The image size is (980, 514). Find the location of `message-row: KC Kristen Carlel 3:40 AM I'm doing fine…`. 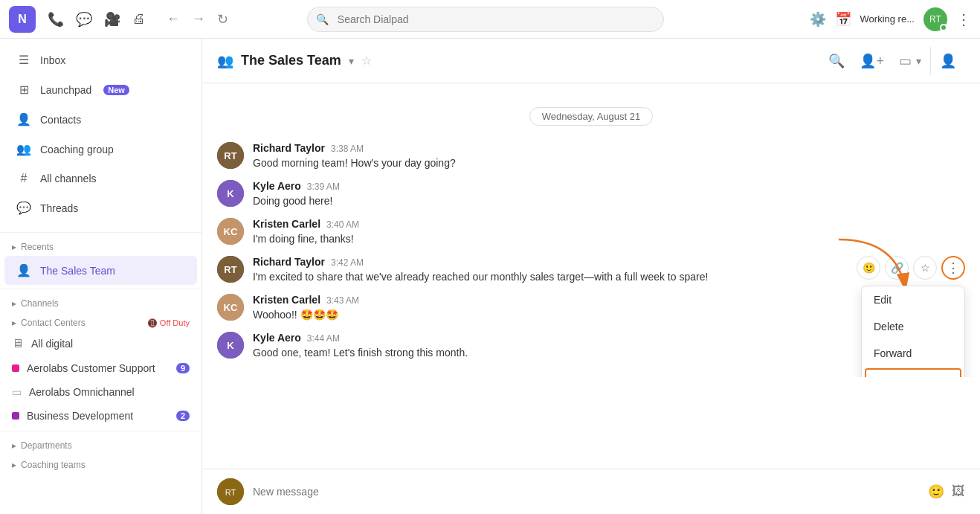

message-row: KC Kristen Carlel 3:40 AM I'm doing fine… is located at coordinates (591, 232).